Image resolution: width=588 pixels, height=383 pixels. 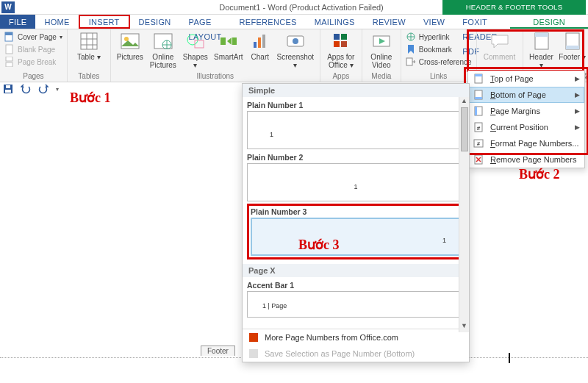 What do you see at coordinates (216, 56) in the screenshot?
I see `group-illustrations: Pictures Online Pictures Shapes ▾ SmartA…` at bounding box center [216, 56].